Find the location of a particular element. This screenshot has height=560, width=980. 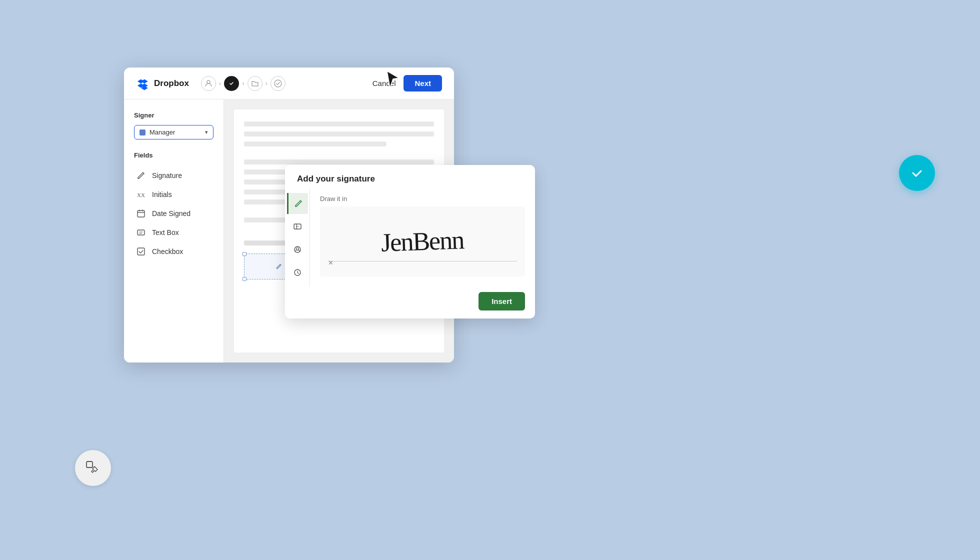

date-signed-field-label: Date Signed is located at coordinates (171, 214).